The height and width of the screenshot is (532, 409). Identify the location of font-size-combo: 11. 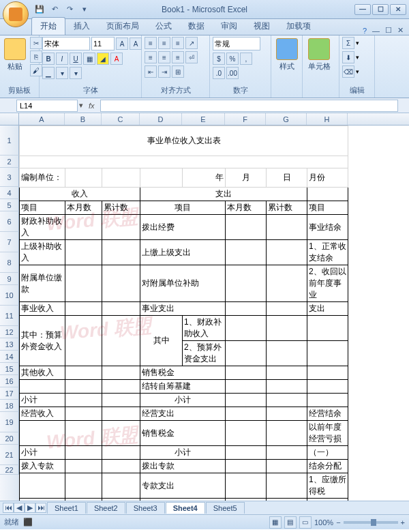
(103, 44).